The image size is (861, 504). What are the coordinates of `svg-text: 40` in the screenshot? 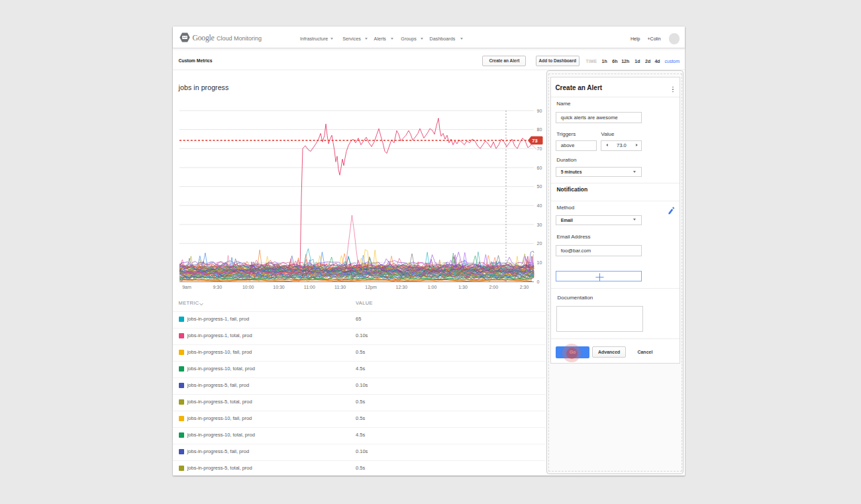 It's located at (540, 205).